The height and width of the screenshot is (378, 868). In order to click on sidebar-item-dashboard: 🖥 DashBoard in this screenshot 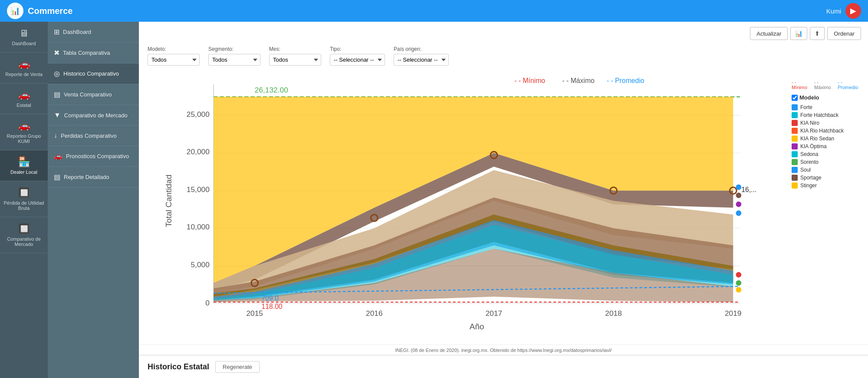, I will do `click(24, 37)`.